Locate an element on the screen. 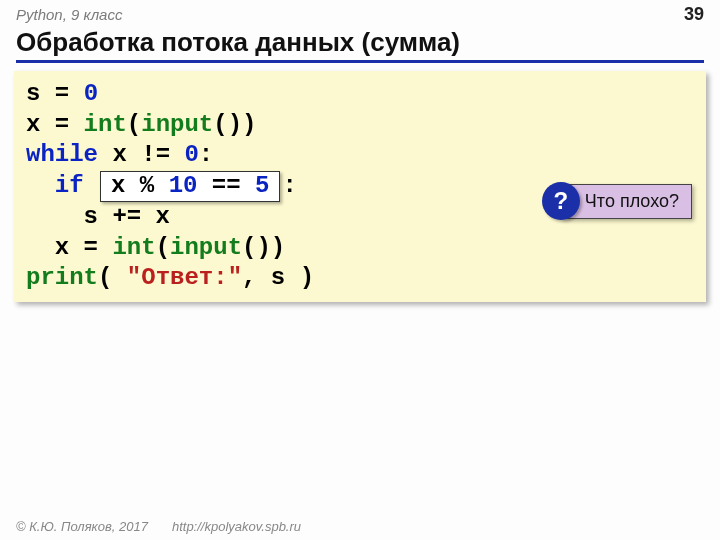 The image size is (720, 540). code-token: s is located at coordinates (33, 94).